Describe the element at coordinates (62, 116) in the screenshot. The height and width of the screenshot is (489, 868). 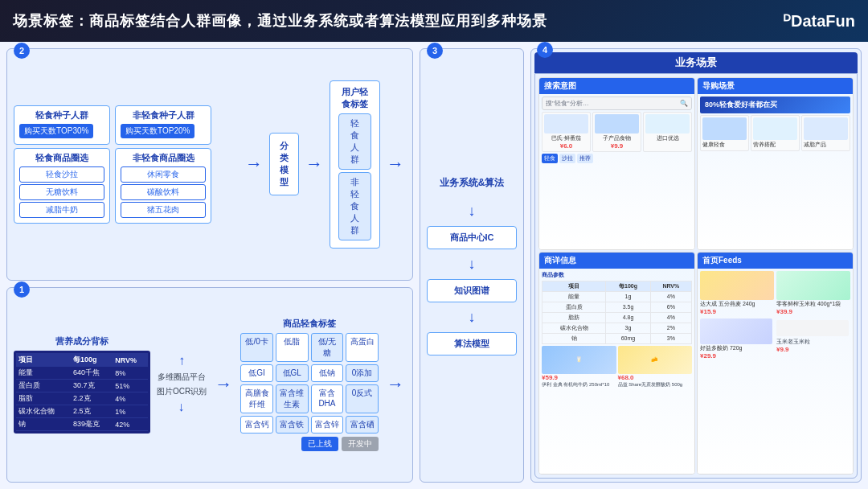
I see `light-food-group-title: 轻食种子人群` at that location.